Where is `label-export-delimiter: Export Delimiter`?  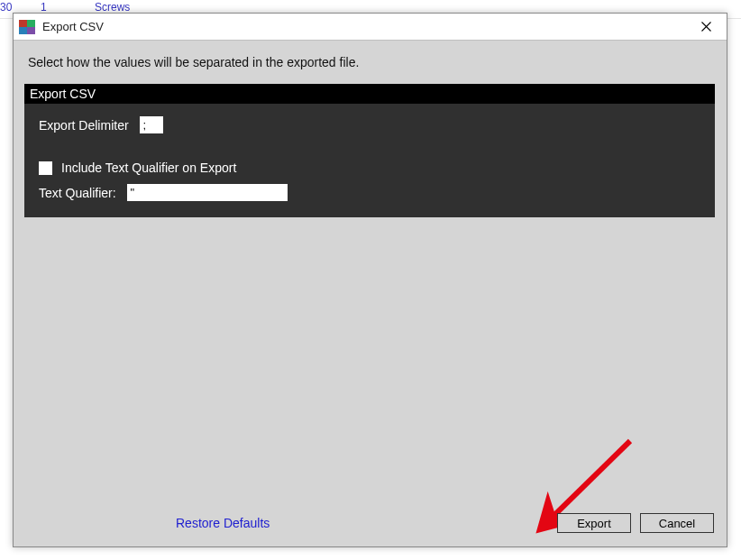
label-export-delimiter: Export Delimiter is located at coordinates (84, 125).